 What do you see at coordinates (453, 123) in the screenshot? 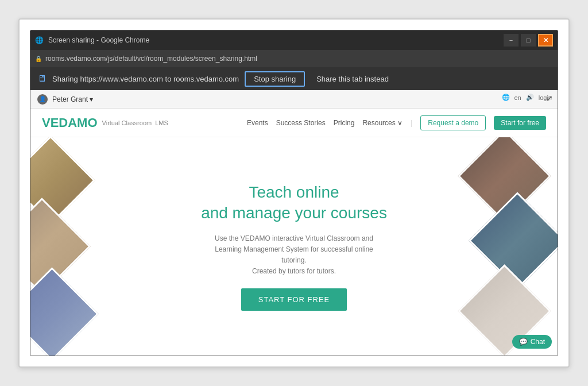
I see `request-demo-button: Request a demo` at bounding box center [453, 123].